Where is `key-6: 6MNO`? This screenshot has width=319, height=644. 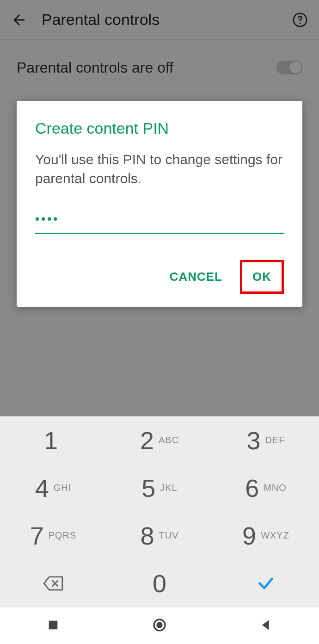 key-6: 6MNO is located at coordinates (266, 488).